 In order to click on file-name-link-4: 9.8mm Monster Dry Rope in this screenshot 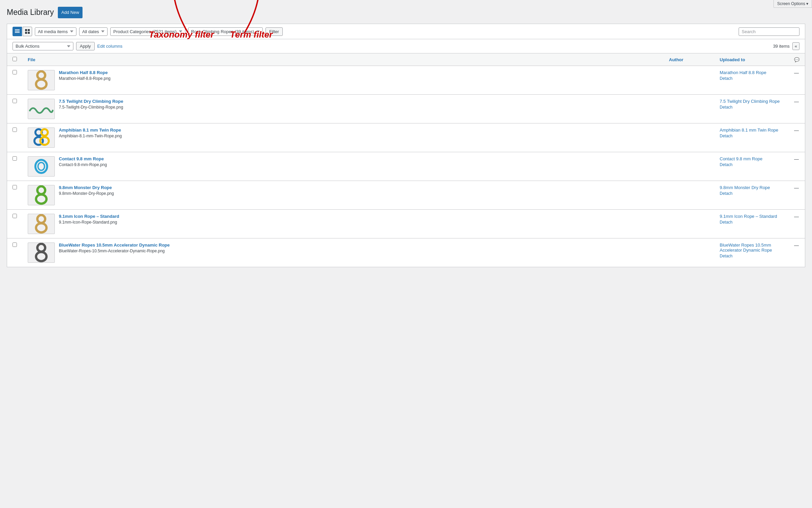, I will do `click(358, 187)`.